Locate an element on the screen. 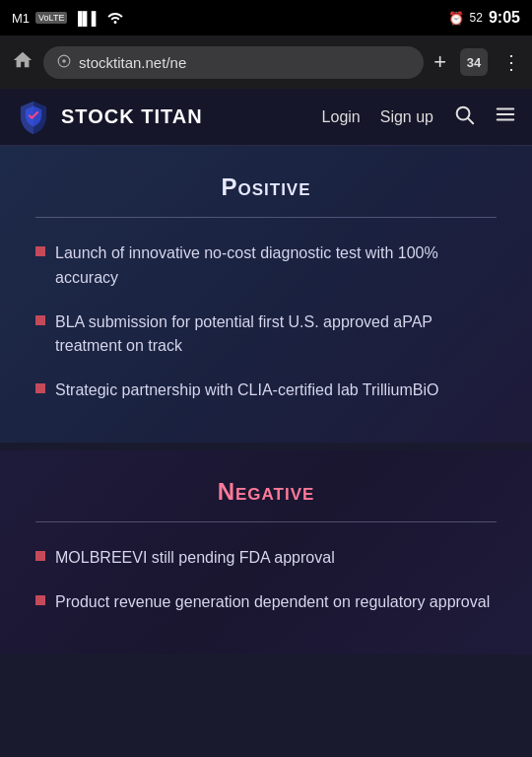 This screenshot has width=532, height=757. negative-bullet-1: MOLBREEVI still pending FDA approval is located at coordinates (195, 558).